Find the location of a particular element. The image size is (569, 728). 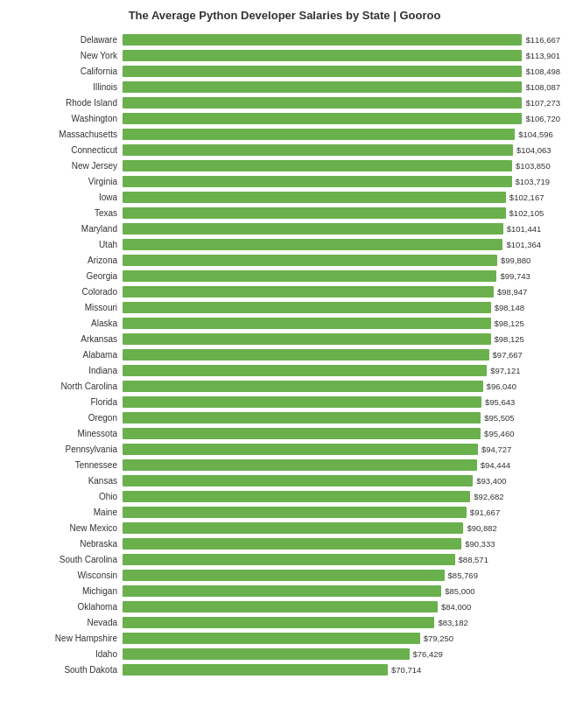

state-label: Minessota is located at coordinates (66, 434).